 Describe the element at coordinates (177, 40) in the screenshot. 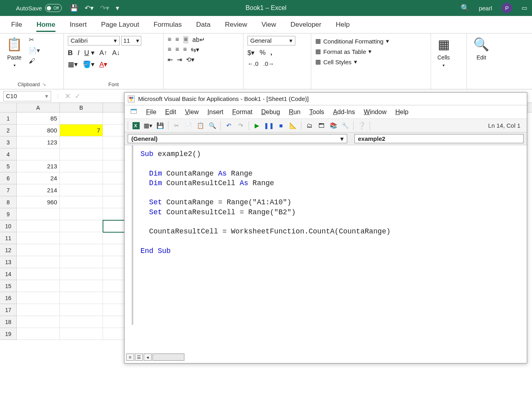

I see `align-middle-icon: ≡` at that location.